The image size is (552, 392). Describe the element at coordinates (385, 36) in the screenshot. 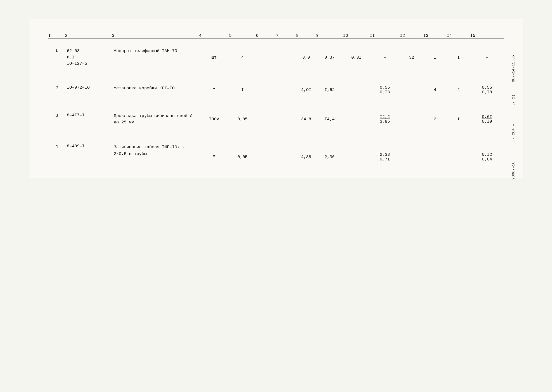

I see `header-col-11: II` at that location.